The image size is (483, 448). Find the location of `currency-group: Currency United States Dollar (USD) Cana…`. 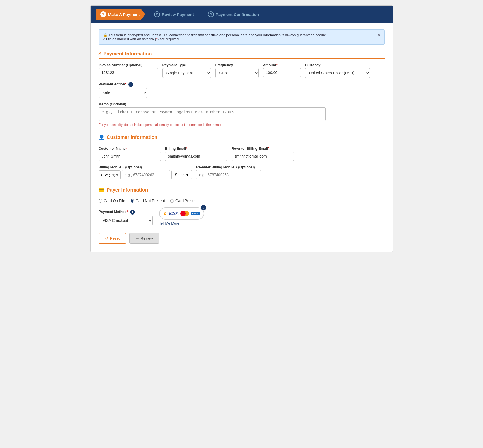

currency-group: Currency United States Dollar (USD) Cana… is located at coordinates (338, 70).